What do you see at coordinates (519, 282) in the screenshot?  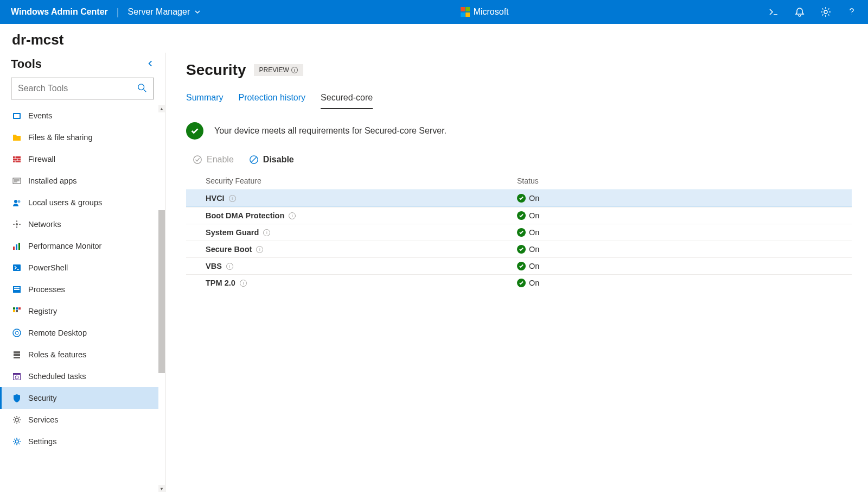 I see `table-row: TPM 2.0 iOn` at bounding box center [519, 282].